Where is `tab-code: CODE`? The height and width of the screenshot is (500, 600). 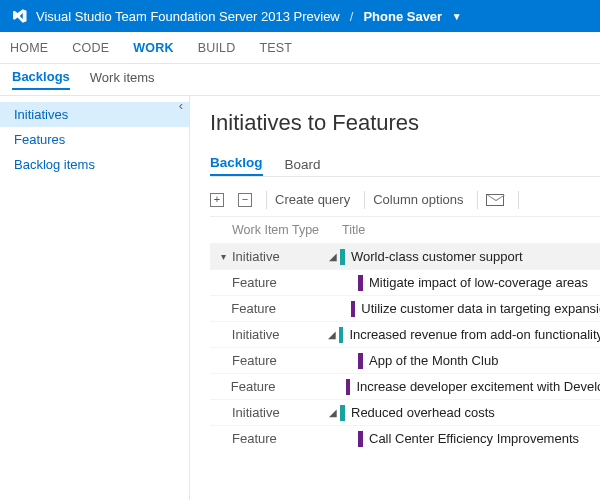 tab-code: CODE is located at coordinates (90, 48).